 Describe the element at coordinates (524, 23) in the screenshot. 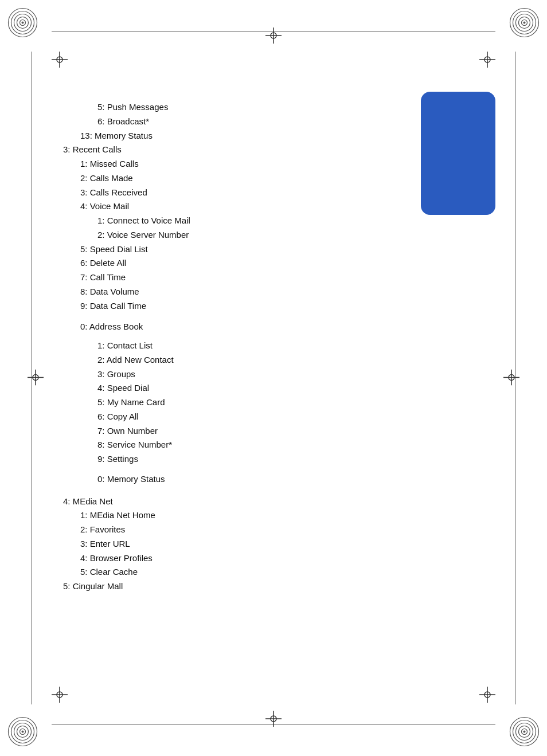

I see `corner-decoration-tr` at that location.